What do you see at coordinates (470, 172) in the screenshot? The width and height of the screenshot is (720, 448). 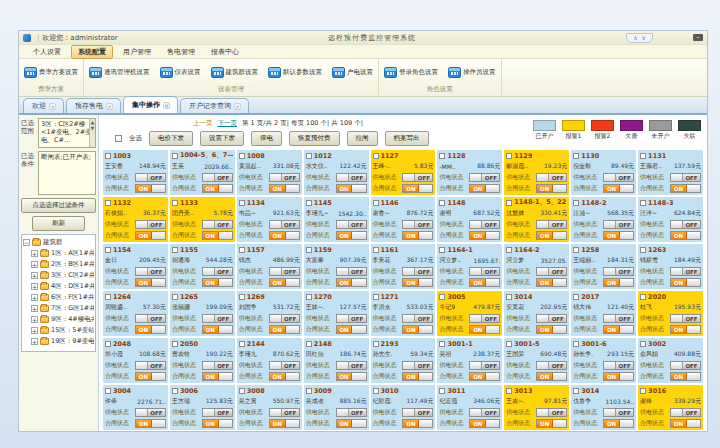 I see `meter-card: 1128 -MM.. 88.86元 供电状态 OFF` at bounding box center [470, 172].